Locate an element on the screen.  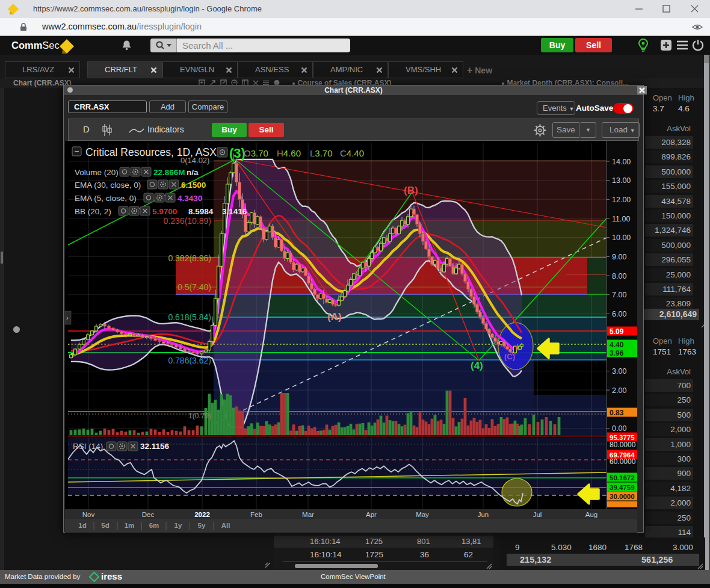
svg-text: 8.00 is located at coordinates (619, 276).